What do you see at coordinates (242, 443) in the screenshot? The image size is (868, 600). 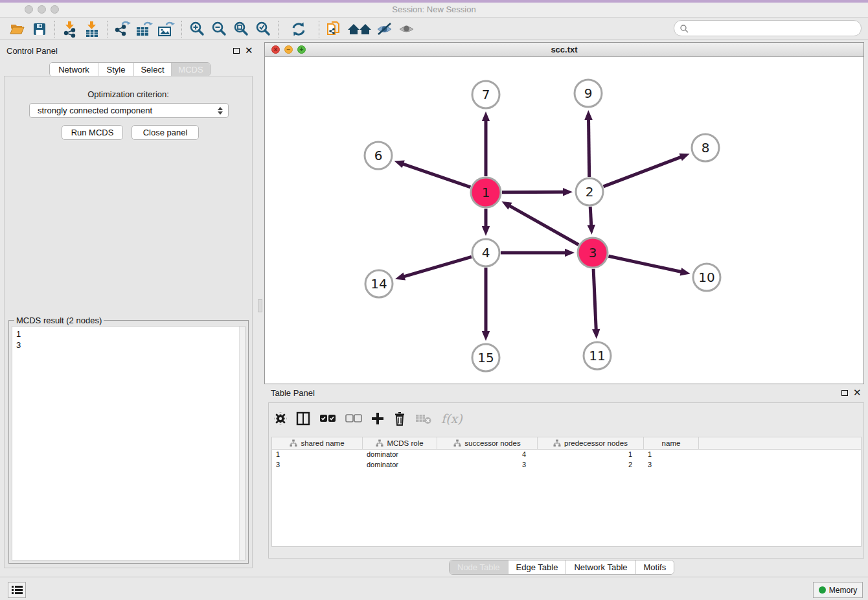 I see `result-scrollbar` at bounding box center [242, 443].